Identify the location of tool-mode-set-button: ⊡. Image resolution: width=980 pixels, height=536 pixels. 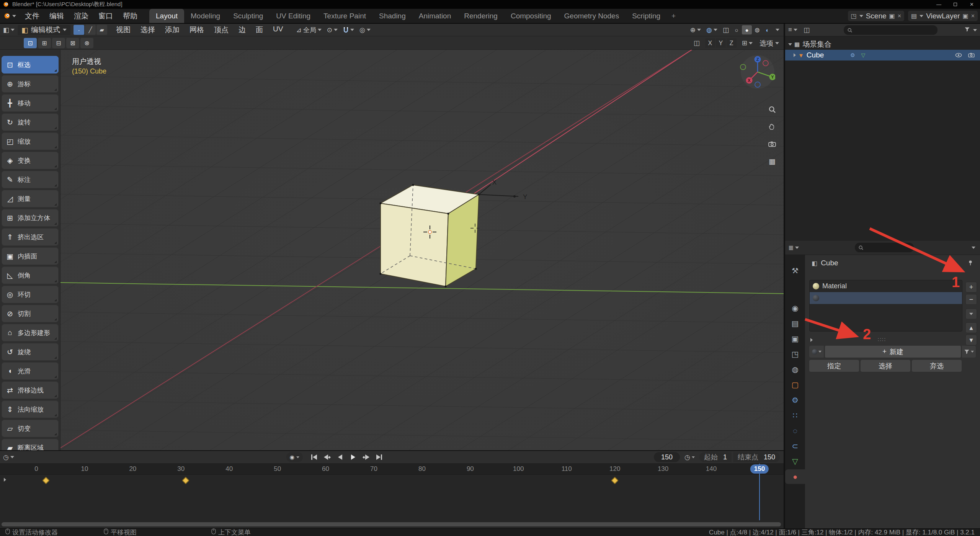
(30, 43).